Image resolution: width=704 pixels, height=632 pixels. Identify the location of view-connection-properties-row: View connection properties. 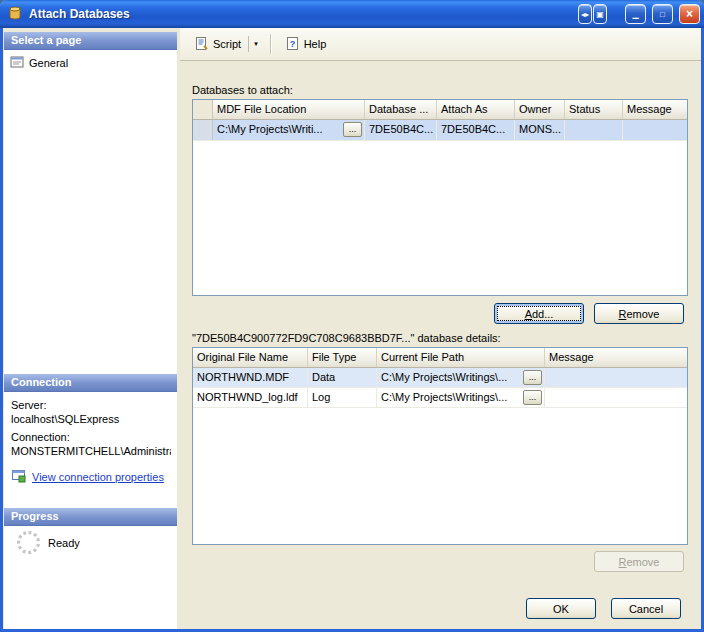
(88, 476).